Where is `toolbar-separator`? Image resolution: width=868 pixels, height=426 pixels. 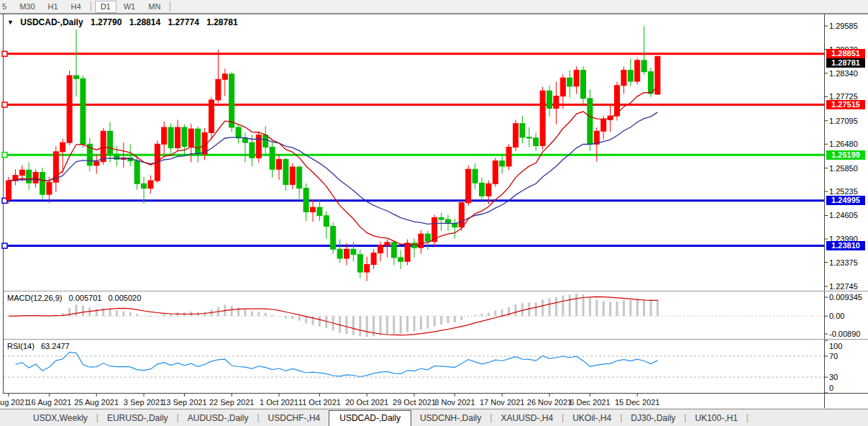 toolbar-separator is located at coordinates (170, 6).